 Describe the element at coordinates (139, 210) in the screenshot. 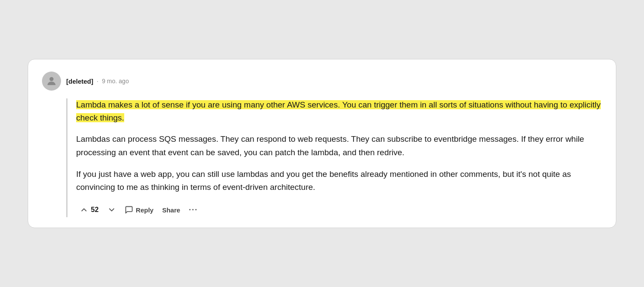

I see `reply-button: Reply` at that location.